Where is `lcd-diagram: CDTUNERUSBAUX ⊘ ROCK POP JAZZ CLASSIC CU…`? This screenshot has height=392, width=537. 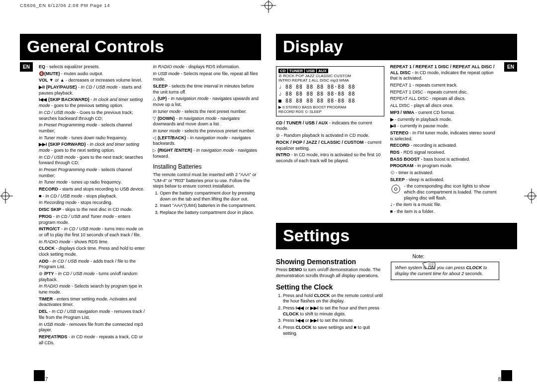
lcd-diagram: CDTUNERUSBAUX ⊘ ROCK POP JAZZ CLASSIC CU… is located at coordinates (330, 92).